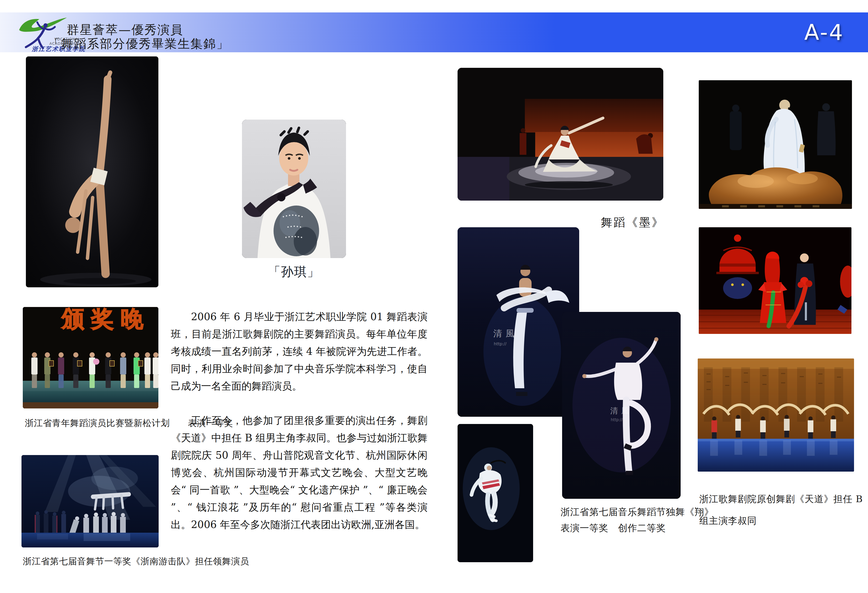  What do you see at coordinates (560, 134) in the screenshot?
I see `photo-dance-mo` at bounding box center [560, 134].